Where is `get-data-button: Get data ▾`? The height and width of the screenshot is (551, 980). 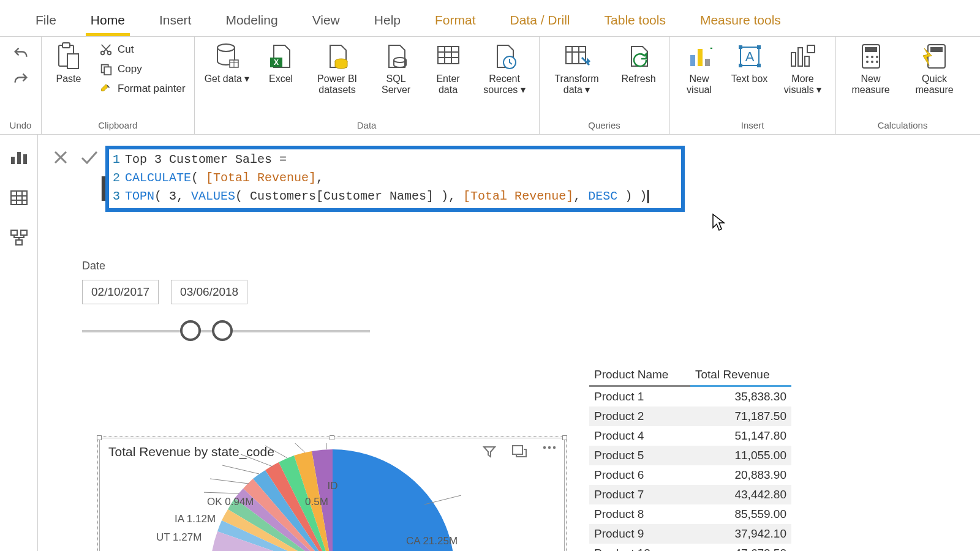 get-data-button: Get data ▾ is located at coordinates (227, 62).